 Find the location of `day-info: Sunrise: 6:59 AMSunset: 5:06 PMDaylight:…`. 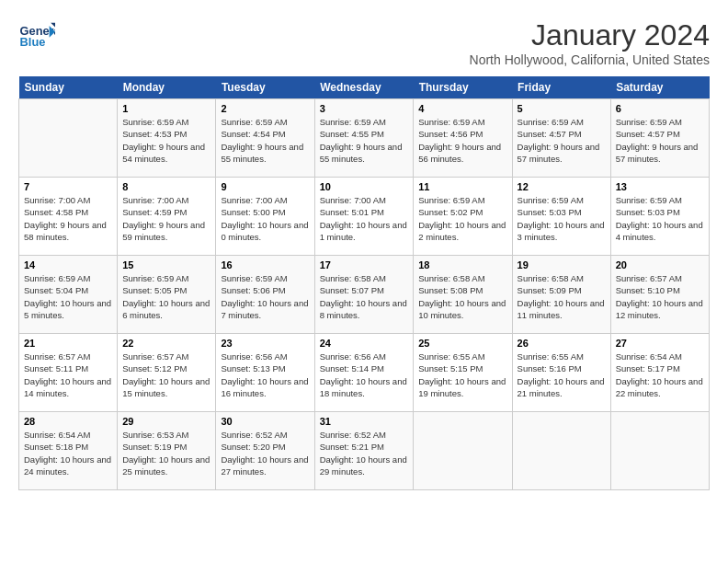

day-info: Sunrise: 6:59 AMSunset: 5:06 PMDaylight:… is located at coordinates (265, 296).